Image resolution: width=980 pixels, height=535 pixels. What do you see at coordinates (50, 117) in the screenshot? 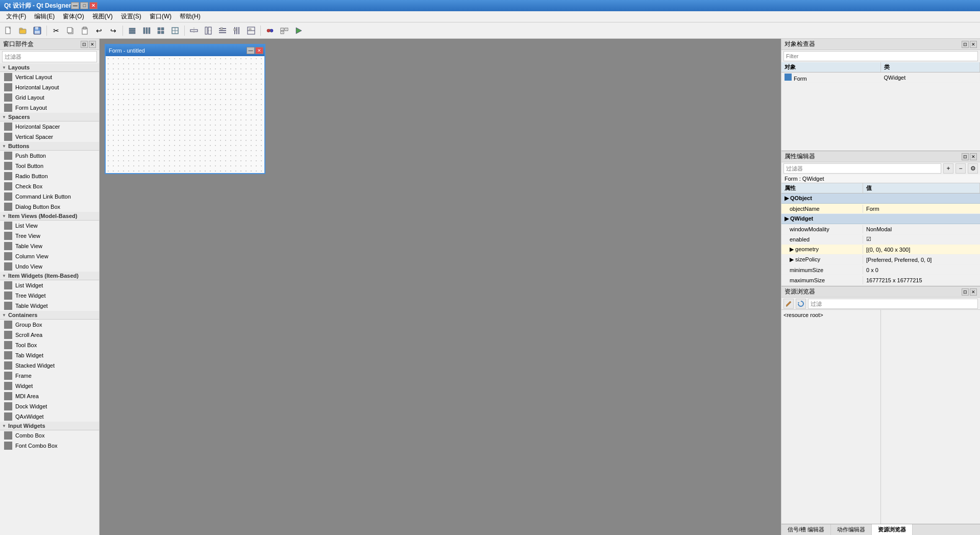
I see `category-spacers: Spacers` at bounding box center [50, 117].